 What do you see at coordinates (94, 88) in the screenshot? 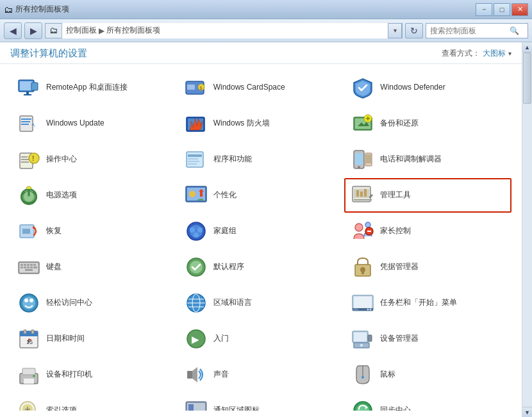
I see `icon-item-remote-app: RemoteApp 和桌面连接` at bounding box center [94, 88].